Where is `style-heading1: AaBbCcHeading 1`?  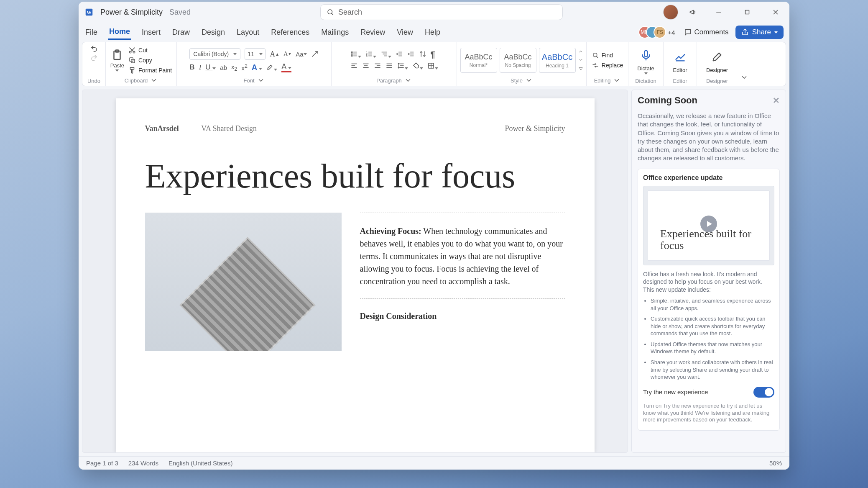 style-heading1: AaBbCcHeading 1 is located at coordinates (557, 60).